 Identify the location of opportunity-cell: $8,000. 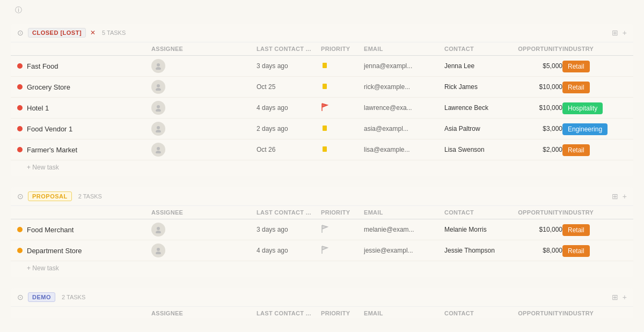
(536, 250).